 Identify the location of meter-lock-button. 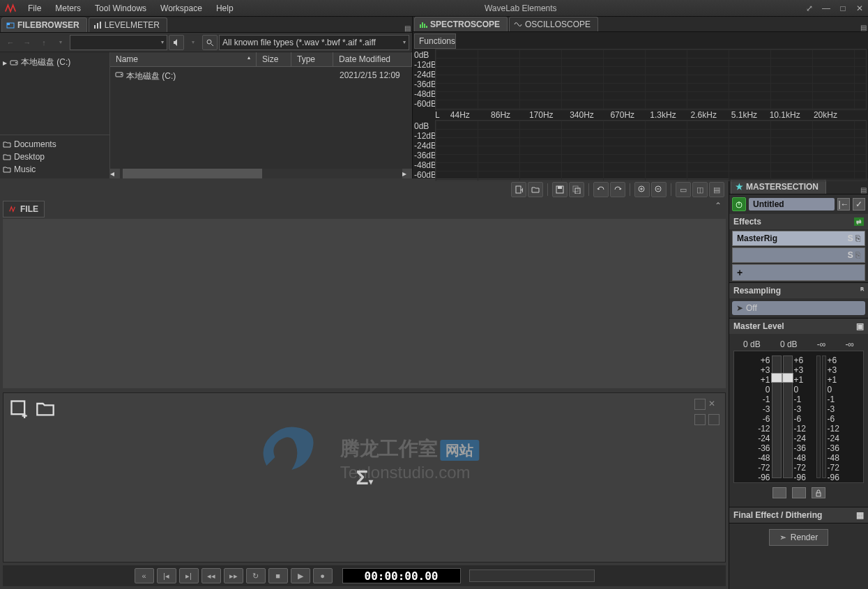
(818, 493).